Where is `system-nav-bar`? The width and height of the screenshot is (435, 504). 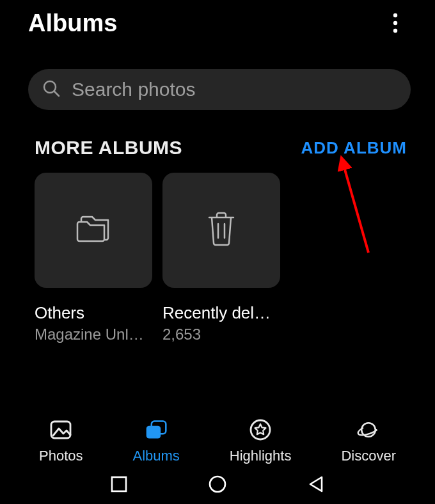
system-nav-bar is located at coordinates (217, 485).